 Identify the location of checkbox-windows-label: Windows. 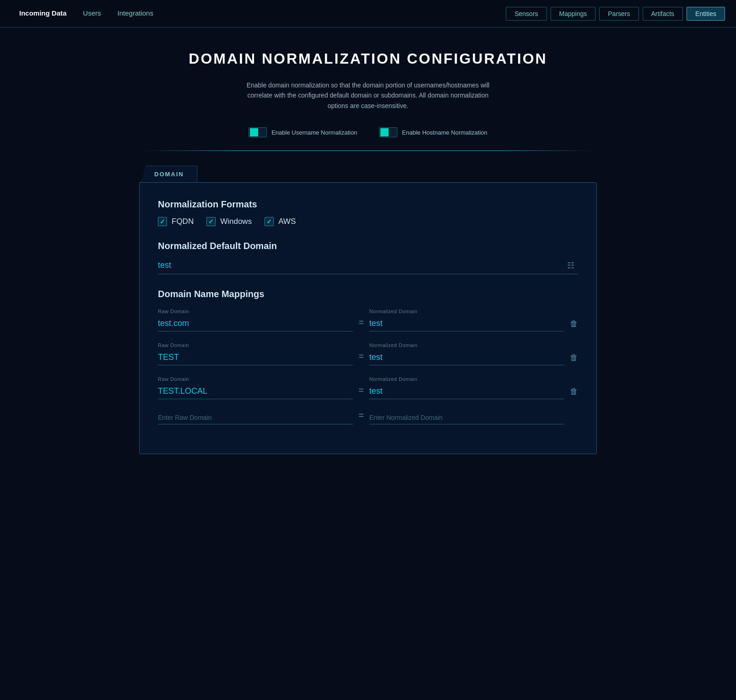
(236, 222).